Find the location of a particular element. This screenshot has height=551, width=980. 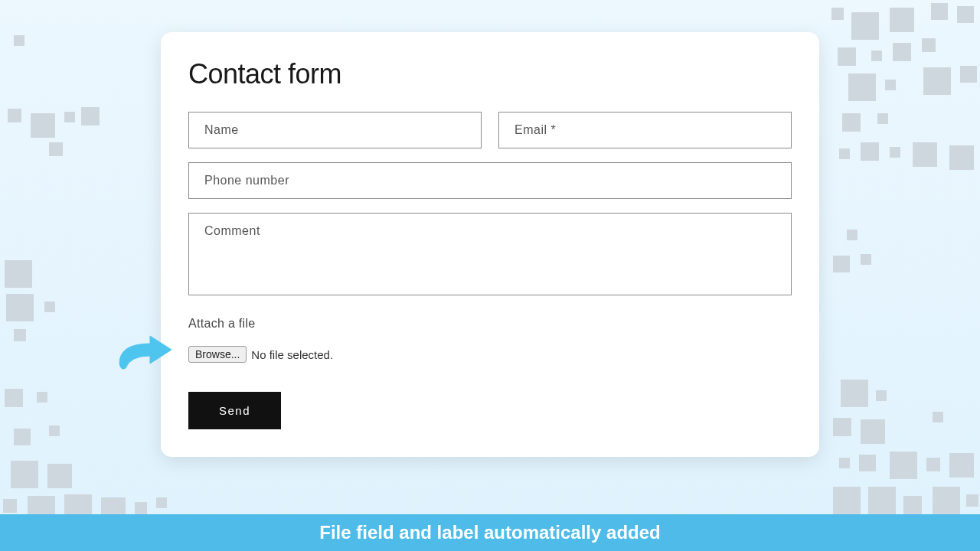

name-email-row: Name Email * is located at coordinates (490, 130).